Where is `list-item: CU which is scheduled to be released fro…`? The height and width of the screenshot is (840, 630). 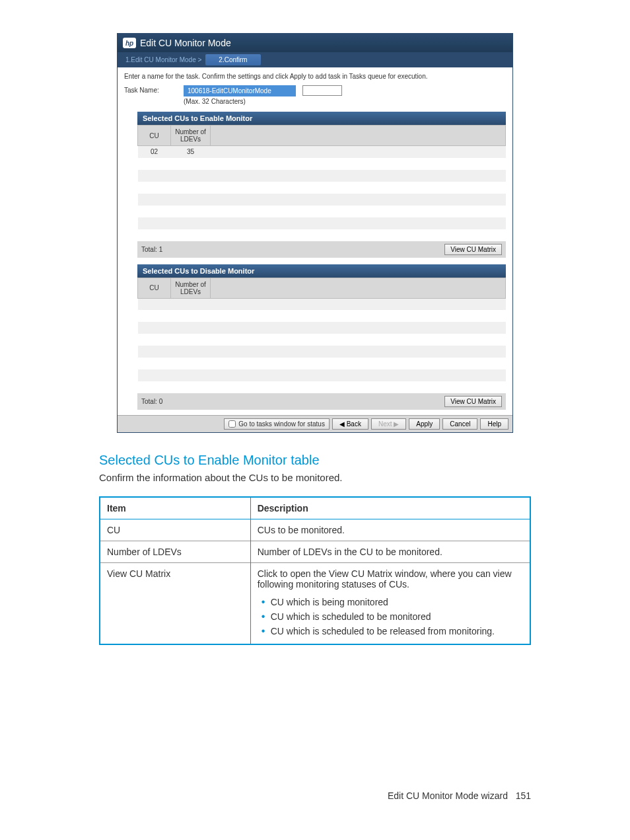 list-item: CU which is scheduled to be released fro… is located at coordinates (392, 631).